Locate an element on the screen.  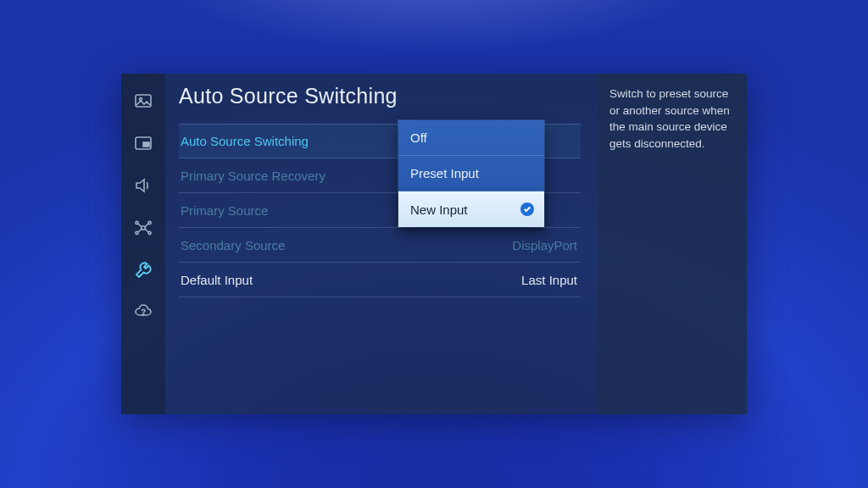
dropdown-option-preset-input: Preset Input is located at coordinates (471, 174).